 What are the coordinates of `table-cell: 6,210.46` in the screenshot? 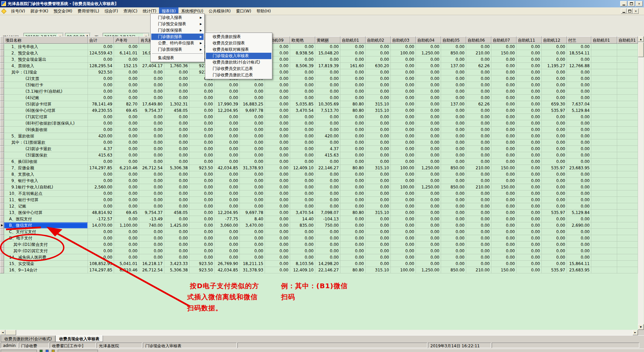 It's located at (127, 270).